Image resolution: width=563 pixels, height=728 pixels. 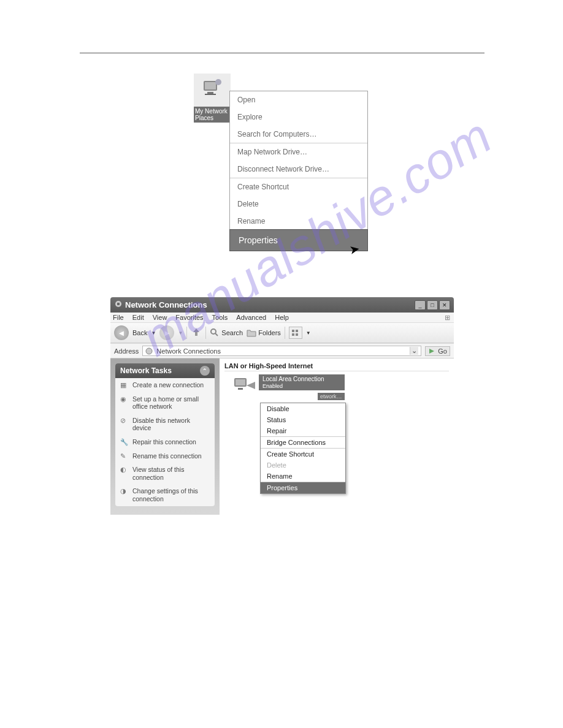 What do you see at coordinates (165, 371) in the screenshot?
I see `panel-header: Network Tasks ⌃` at bounding box center [165, 371].